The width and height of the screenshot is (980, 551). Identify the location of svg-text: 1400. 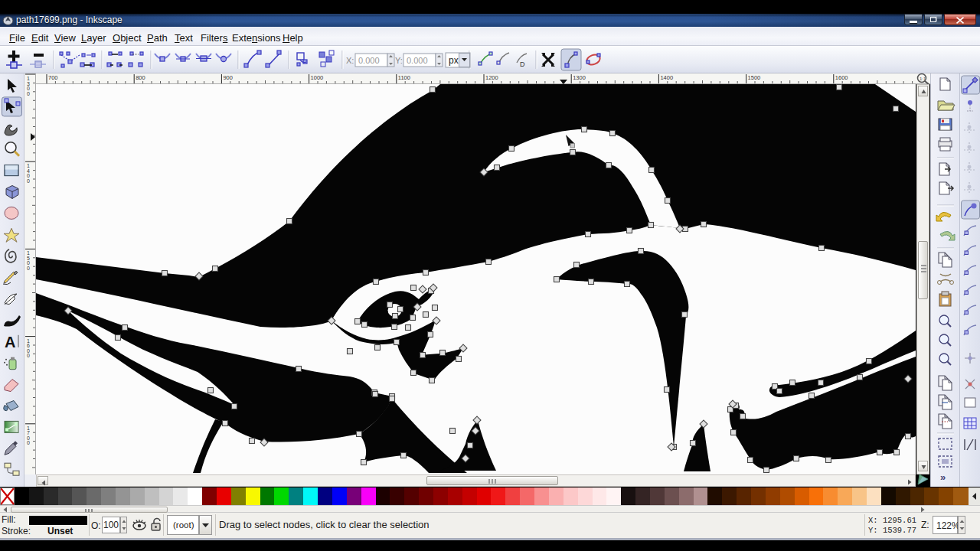
(666, 78).